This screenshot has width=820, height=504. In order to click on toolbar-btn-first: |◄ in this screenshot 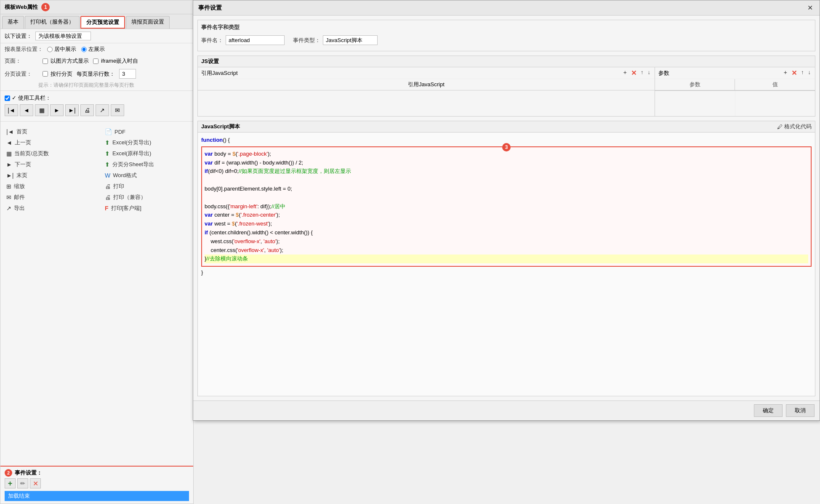, I will do `click(11, 110)`.